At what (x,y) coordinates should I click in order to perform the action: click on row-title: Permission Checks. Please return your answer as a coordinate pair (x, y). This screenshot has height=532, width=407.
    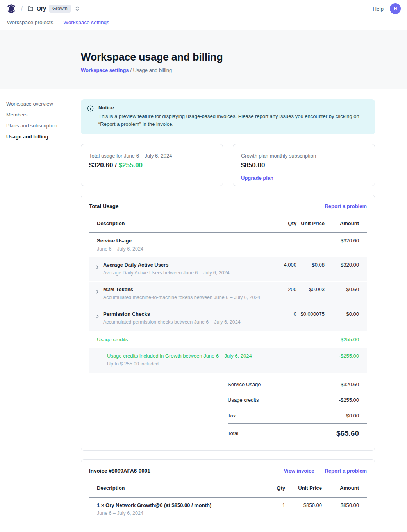
    Looking at the image, I should click on (172, 314).